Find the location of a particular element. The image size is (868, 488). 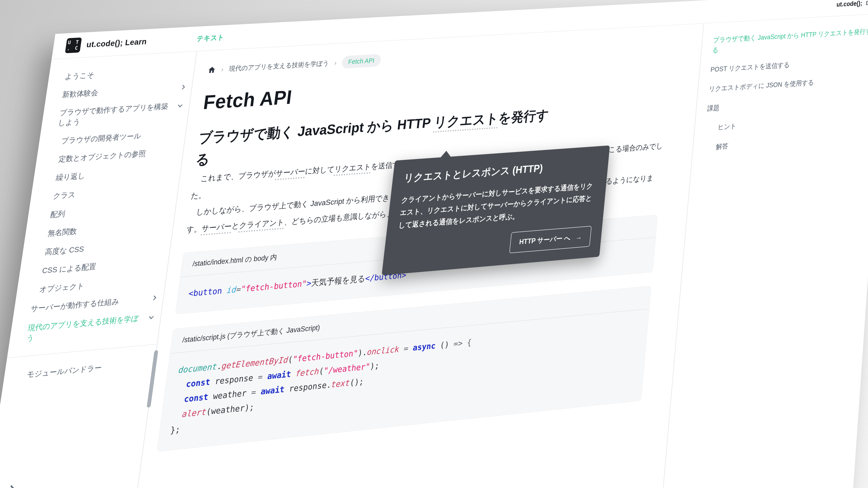

sidebar-item-label: 配列 is located at coordinates (58, 214).